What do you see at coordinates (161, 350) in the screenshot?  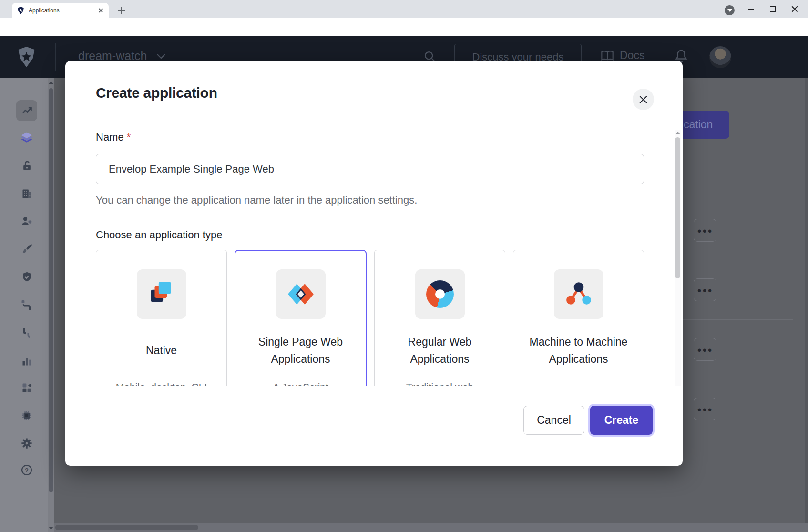 I see `card-title: Native` at bounding box center [161, 350].